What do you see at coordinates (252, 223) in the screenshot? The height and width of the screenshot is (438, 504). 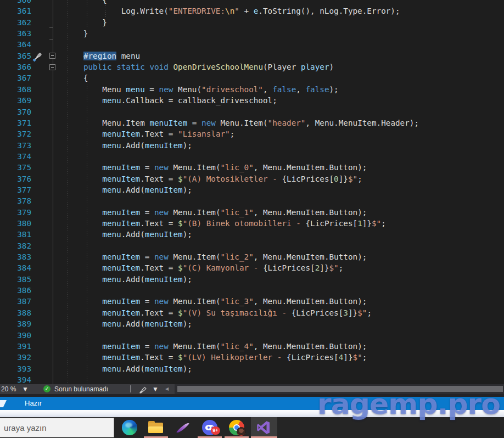 I see `code-line: 380 menuItem.Text = $"(B) Binek otomobil…` at bounding box center [252, 223].